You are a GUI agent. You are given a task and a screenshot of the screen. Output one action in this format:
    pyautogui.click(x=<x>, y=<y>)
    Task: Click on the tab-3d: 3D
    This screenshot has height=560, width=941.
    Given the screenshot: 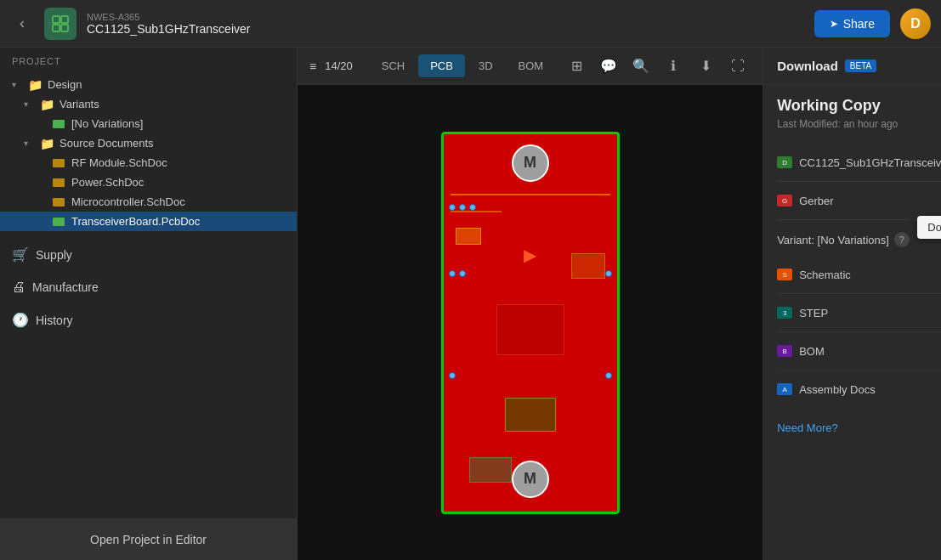 What is the action you would take?
    pyautogui.click(x=486, y=66)
    